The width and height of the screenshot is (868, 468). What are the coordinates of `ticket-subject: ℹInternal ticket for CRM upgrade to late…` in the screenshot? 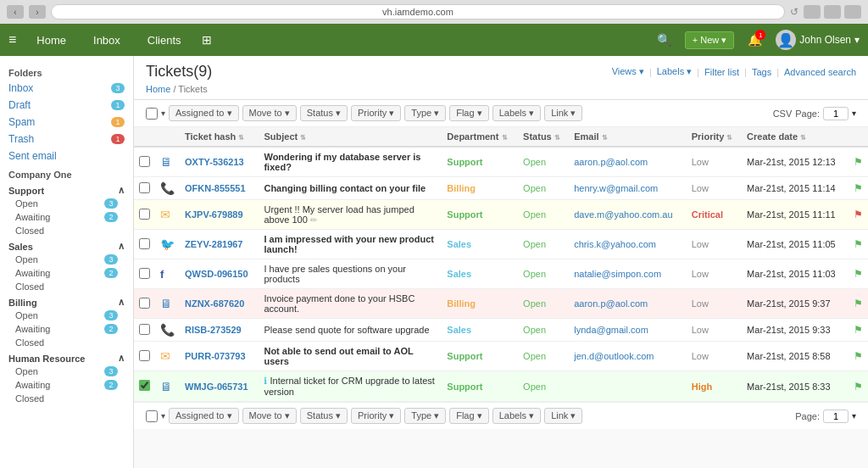 It's located at (350, 387).